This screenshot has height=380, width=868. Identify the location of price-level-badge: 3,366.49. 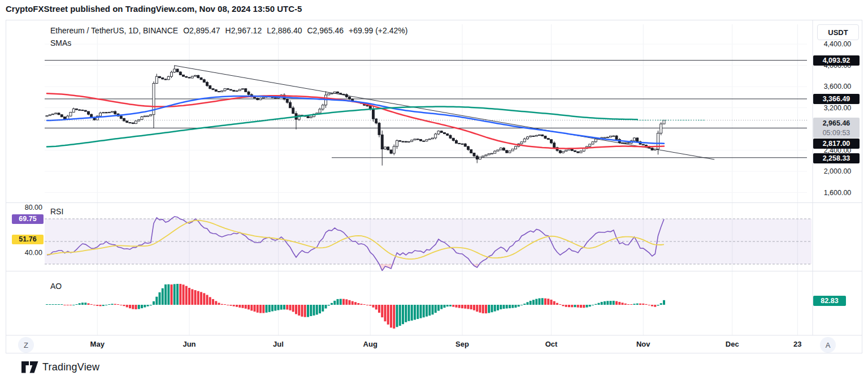
(836, 99).